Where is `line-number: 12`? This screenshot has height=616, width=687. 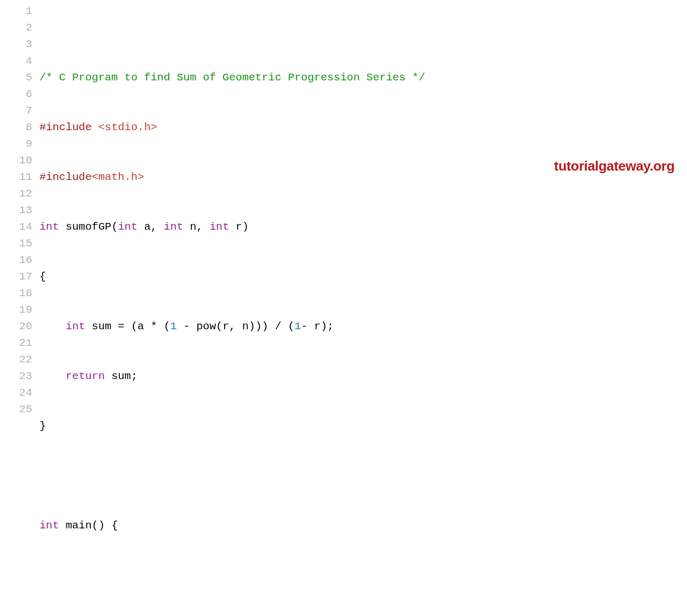
line-number: 12 is located at coordinates (16, 194).